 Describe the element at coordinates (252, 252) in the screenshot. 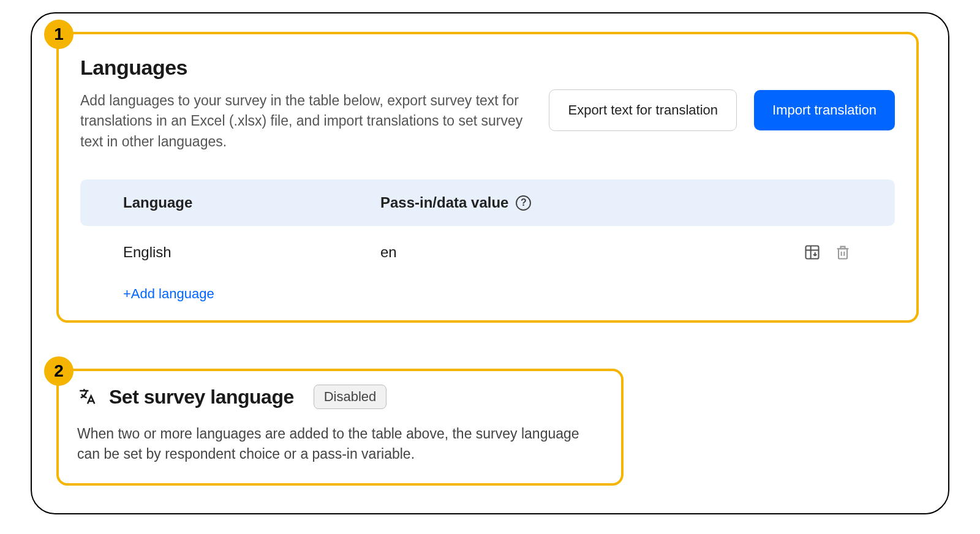

I see `row-language-name: English` at that location.